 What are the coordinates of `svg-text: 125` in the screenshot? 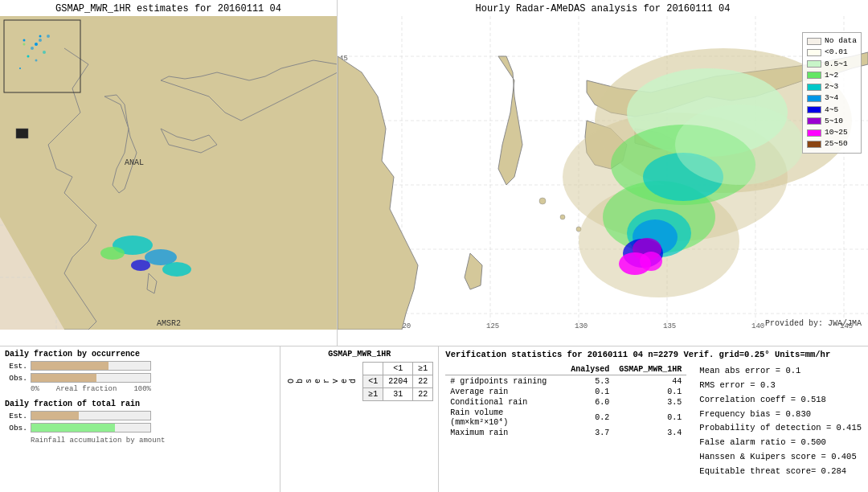 It's located at (493, 326).